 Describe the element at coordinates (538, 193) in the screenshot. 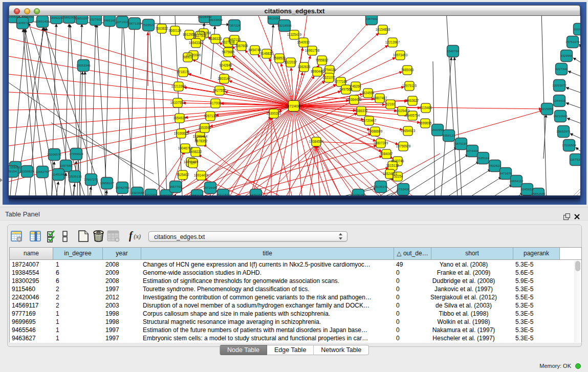

I see `svg-text: 25852685` at that location.